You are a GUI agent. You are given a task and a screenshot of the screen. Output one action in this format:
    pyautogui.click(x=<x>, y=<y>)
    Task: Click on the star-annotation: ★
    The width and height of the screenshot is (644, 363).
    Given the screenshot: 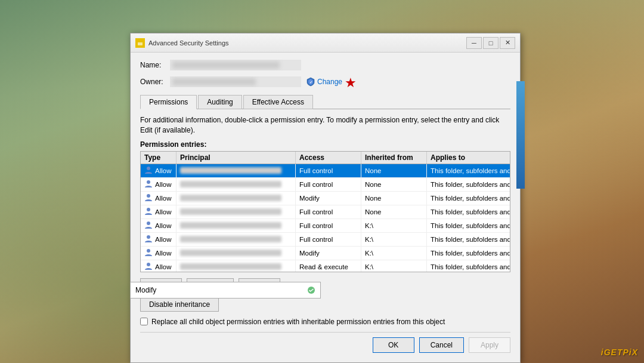 What is the action you would take?
    pyautogui.click(x=351, y=83)
    